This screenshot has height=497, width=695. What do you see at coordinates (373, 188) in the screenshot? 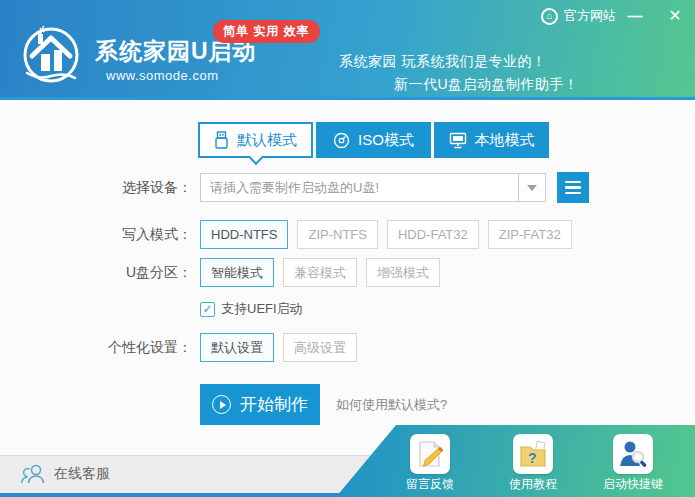
I see `device-select: 请插入需要制作启动盘的U盘!` at bounding box center [373, 188].